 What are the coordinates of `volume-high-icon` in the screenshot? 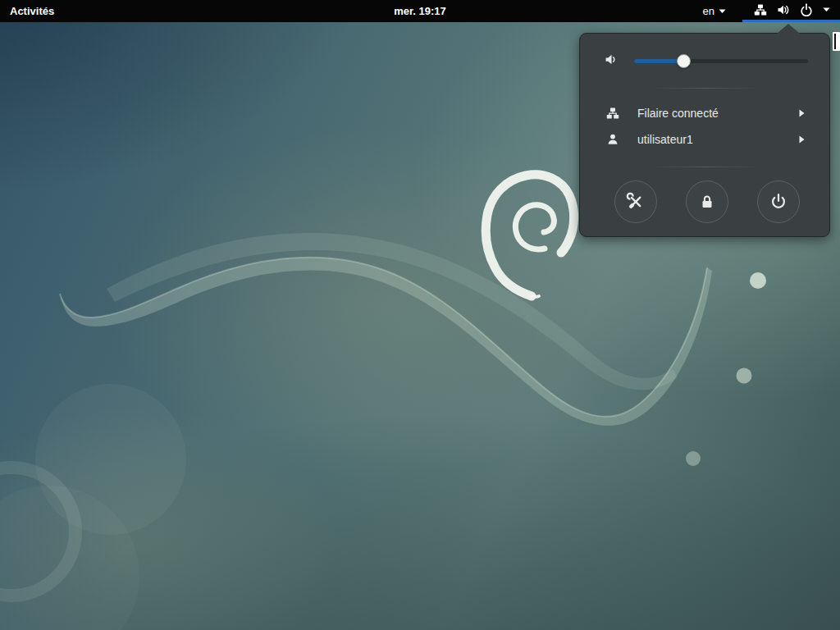 It's located at (783, 10).